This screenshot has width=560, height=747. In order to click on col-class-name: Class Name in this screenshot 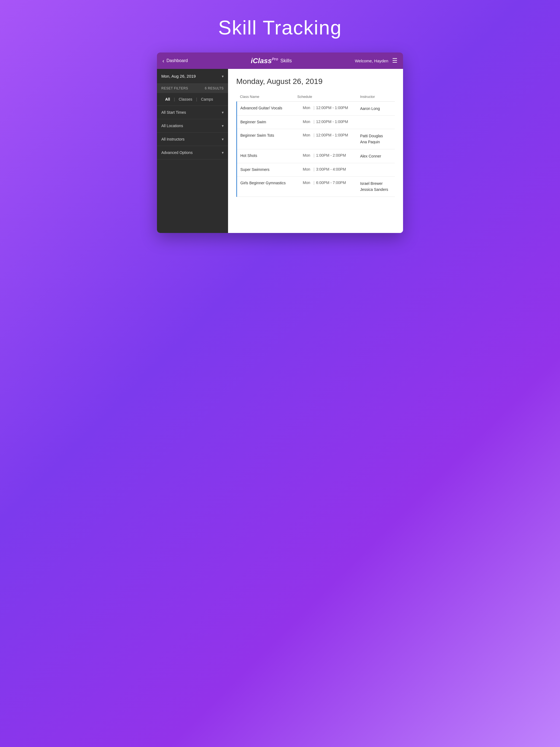, I will do `click(267, 97)`.